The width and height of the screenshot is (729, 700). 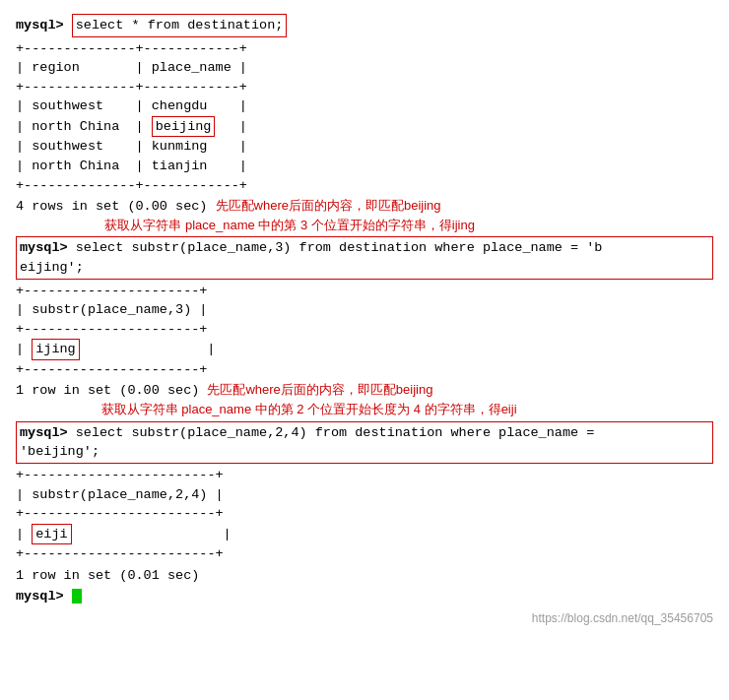 What do you see at coordinates (364, 106) in the screenshot?
I see `table-row-1-1: | southwest | chengdu |` at bounding box center [364, 106].